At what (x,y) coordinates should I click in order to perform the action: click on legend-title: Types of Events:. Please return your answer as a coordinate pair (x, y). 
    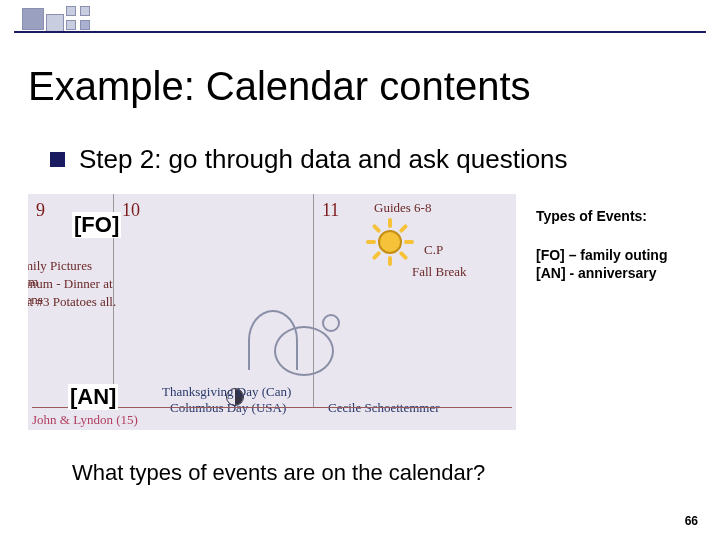
    Looking at the image, I should click on (621, 216).